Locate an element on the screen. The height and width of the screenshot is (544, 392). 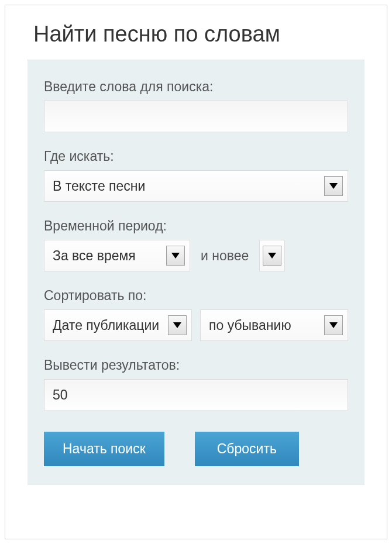
label-period: Временной период: is located at coordinates (196, 226).